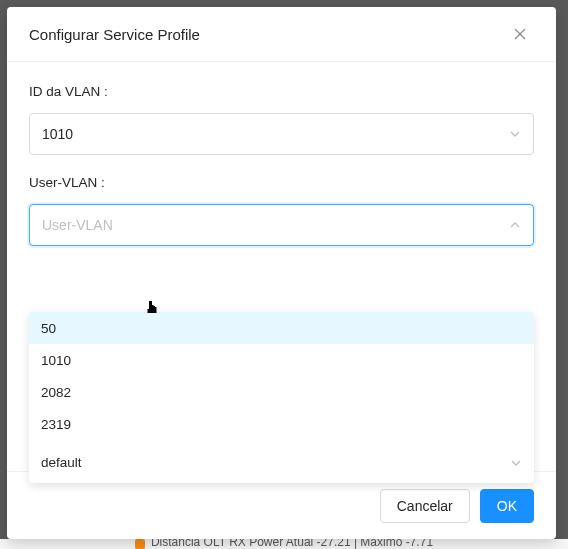  I want to click on chevron-up-icon, so click(515, 225).